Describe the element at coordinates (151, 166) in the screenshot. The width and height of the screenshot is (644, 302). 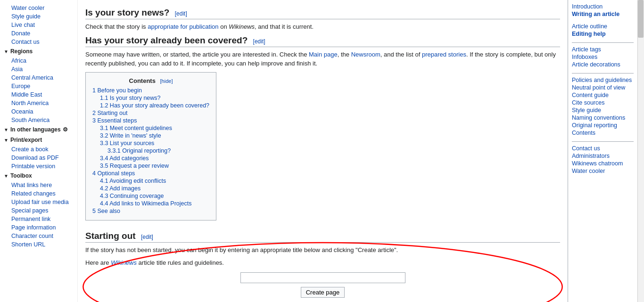
I see `toc-item: 3.5 Request a peer review` at that location.